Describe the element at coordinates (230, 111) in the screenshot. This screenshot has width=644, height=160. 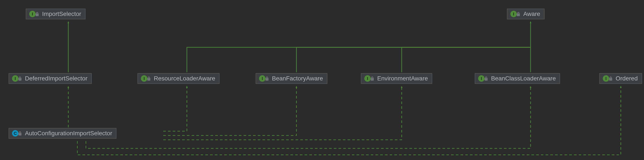
I see `edge-auto-to-beanfactory` at that location.